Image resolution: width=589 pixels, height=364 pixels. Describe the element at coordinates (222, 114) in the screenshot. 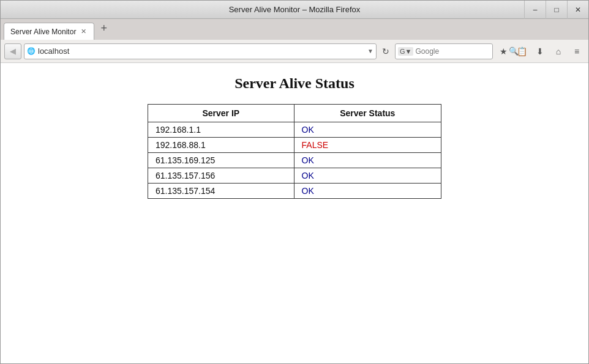

I see `col-header-ip: Server IP` at that location.